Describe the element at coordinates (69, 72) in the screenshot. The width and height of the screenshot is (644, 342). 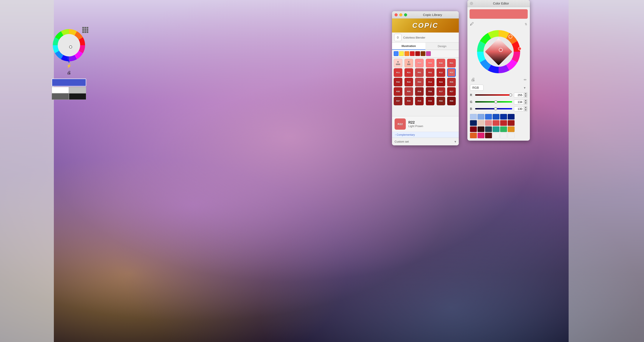
I see `print-icon: 🖨` at that location.